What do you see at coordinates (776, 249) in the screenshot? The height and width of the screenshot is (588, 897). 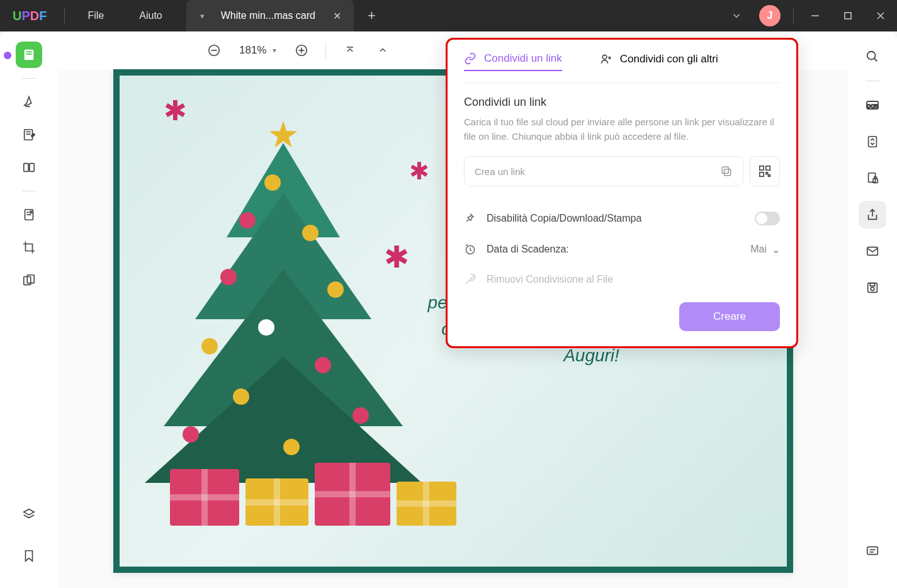 I see `chevron-down-icon: ⌄` at bounding box center [776, 249].